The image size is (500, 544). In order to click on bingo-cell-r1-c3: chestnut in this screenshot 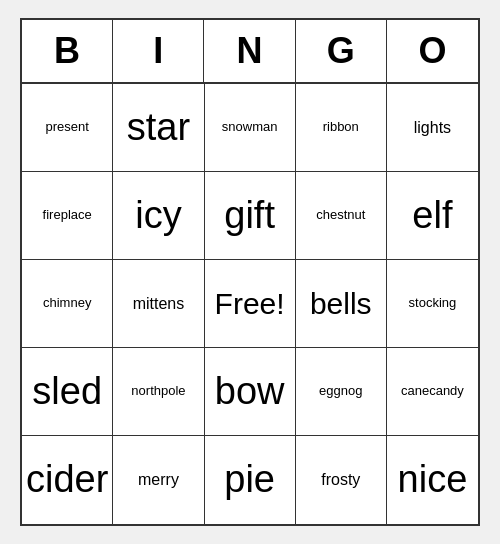, I will do `click(342, 216)`.